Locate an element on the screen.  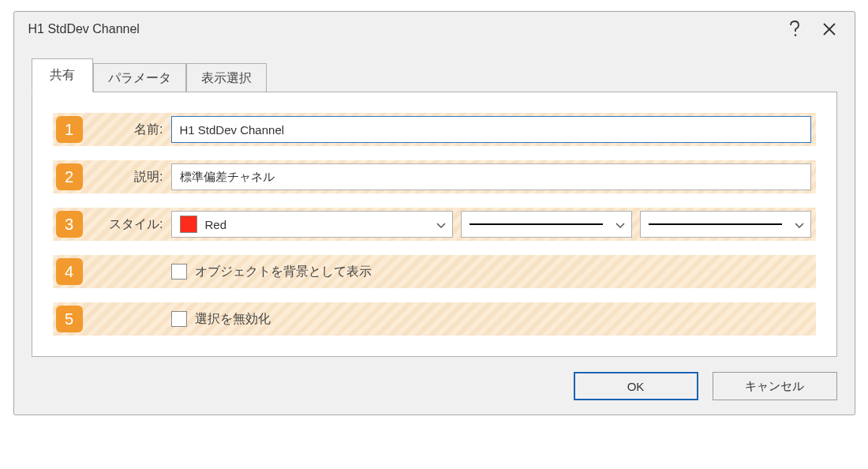
line-width-preview is located at coordinates (715, 224).